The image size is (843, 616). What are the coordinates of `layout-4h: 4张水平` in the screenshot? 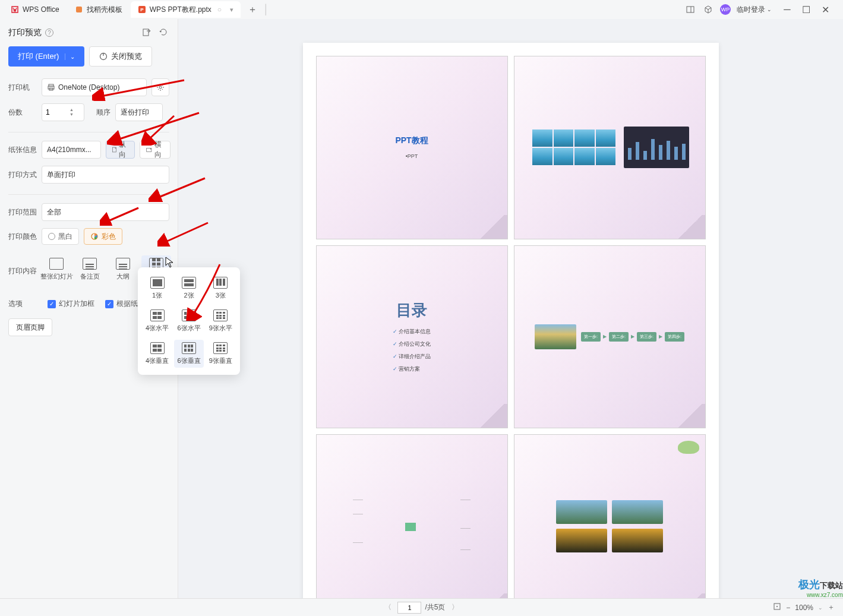 It's located at (157, 321).